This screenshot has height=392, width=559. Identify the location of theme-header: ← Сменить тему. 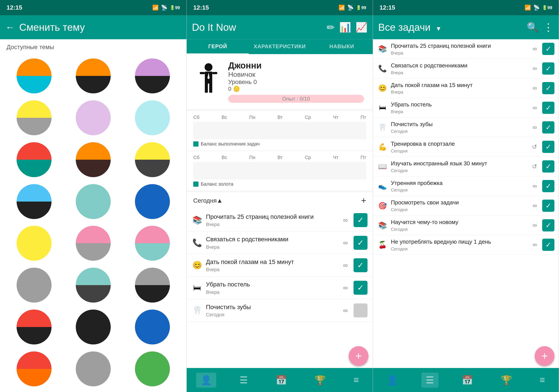
(93, 27).